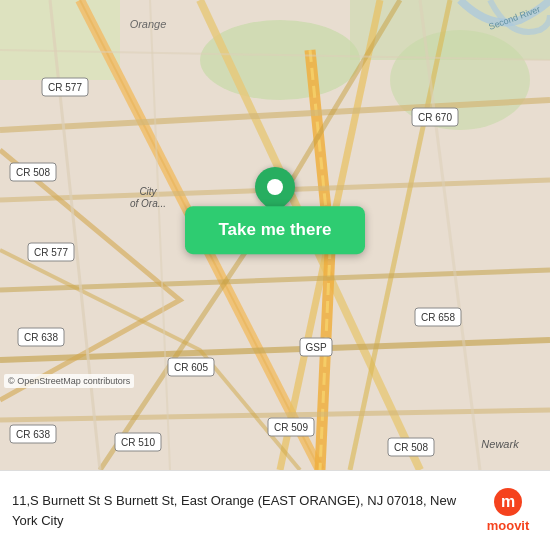  Describe the element at coordinates (275, 510) in the screenshot. I see `bottom-bar: 11,S Burnett St S Burnett St, East Orang…` at that location.